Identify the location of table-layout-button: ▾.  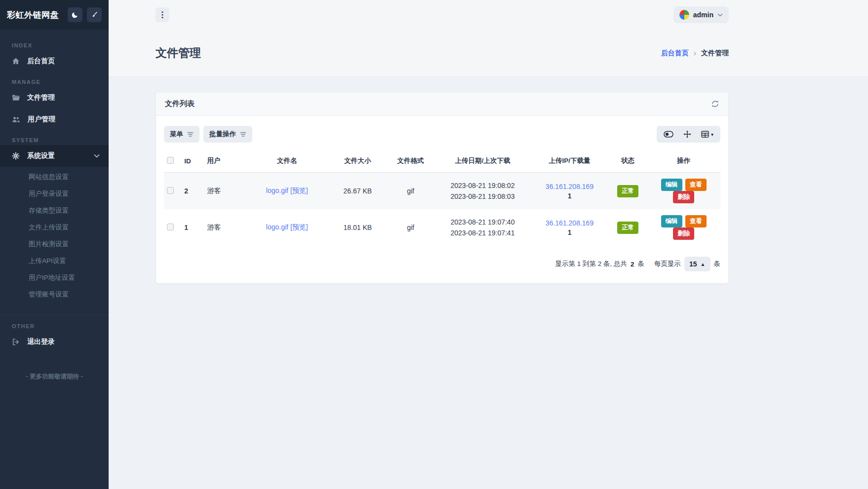
(707, 134).